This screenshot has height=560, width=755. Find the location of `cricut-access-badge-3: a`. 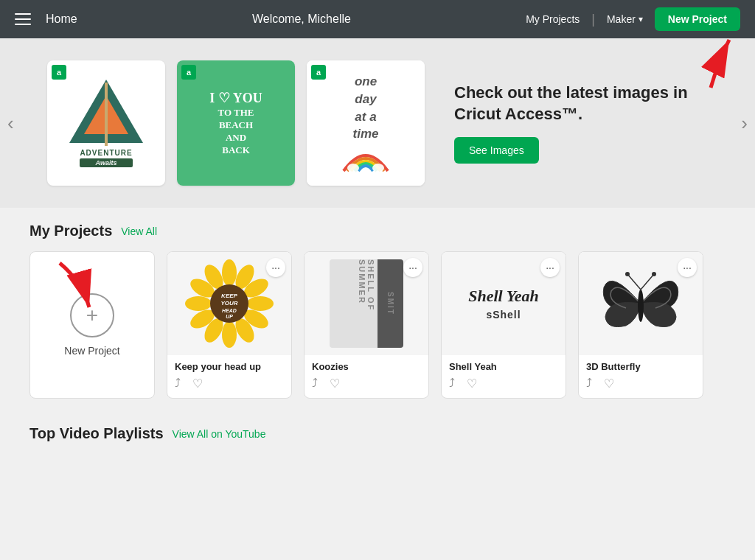

cricut-access-badge-3: a is located at coordinates (319, 72).